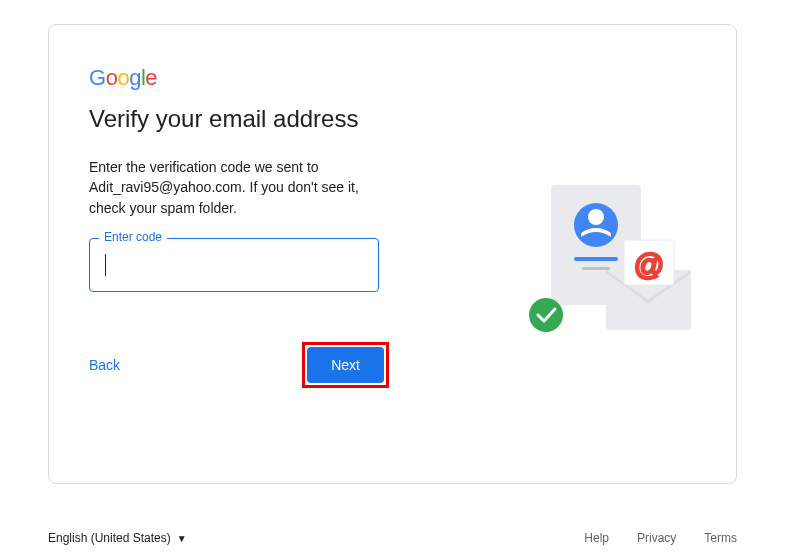 Image resolution: width=785 pixels, height=557 pixels. Describe the element at coordinates (234, 265) in the screenshot. I see `code-input-wrap: Enter code` at that location.